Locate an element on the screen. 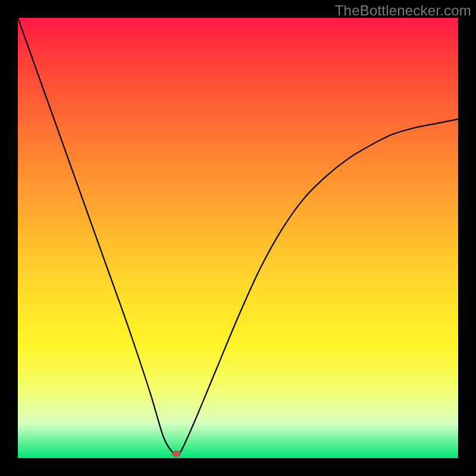 This screenshot has width=476, height=476. marker-dot is located at coordinates (176, 454).